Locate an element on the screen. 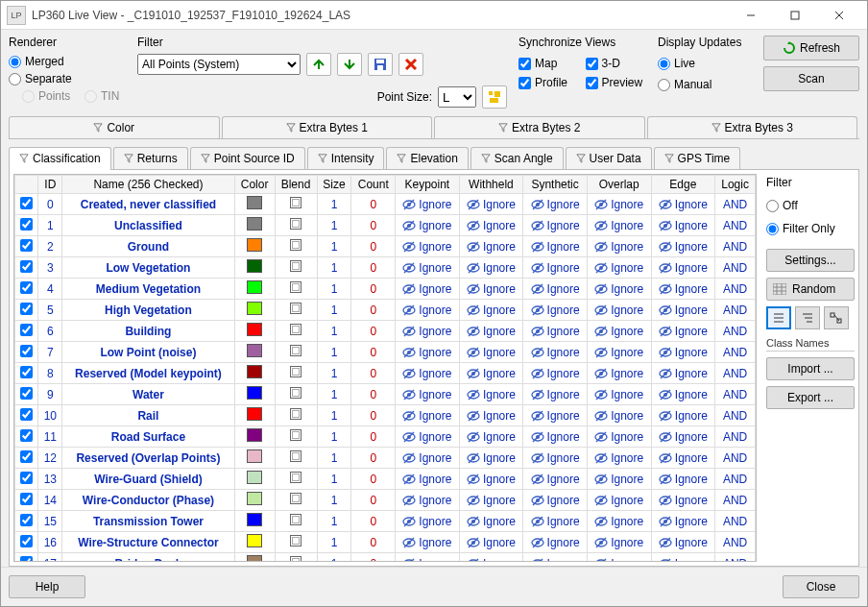 This screenshot has height=607, width=868. point-size-options-button is located at coordinates (494, 97).